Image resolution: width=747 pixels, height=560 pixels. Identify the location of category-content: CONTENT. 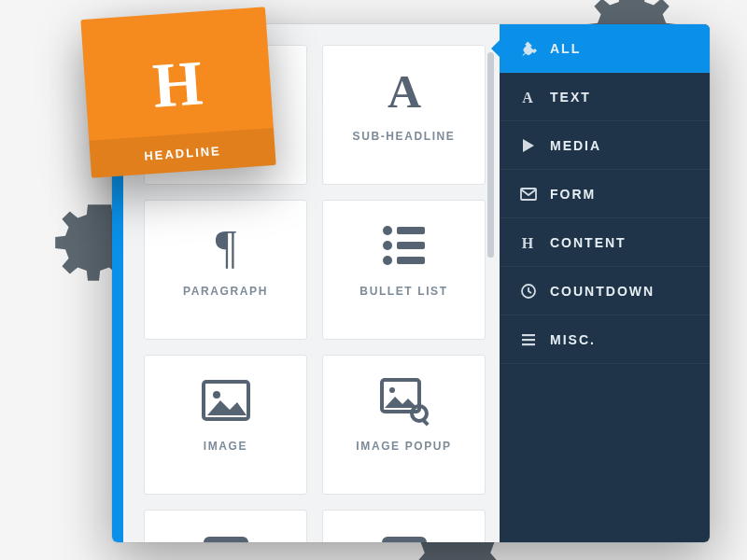
(605, 243).